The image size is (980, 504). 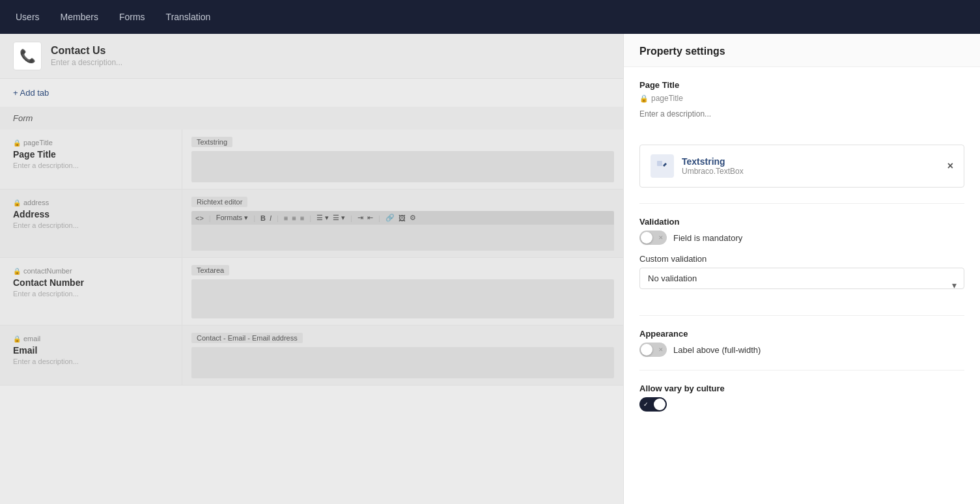 What do you see at coordinates (263, 218) in the screenshot?
I see `bold-icon: B` at bounding box center [263, 218].